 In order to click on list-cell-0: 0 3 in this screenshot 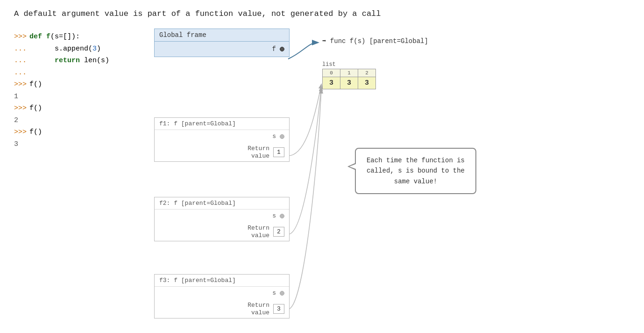, I will do `click(332, 79)`.